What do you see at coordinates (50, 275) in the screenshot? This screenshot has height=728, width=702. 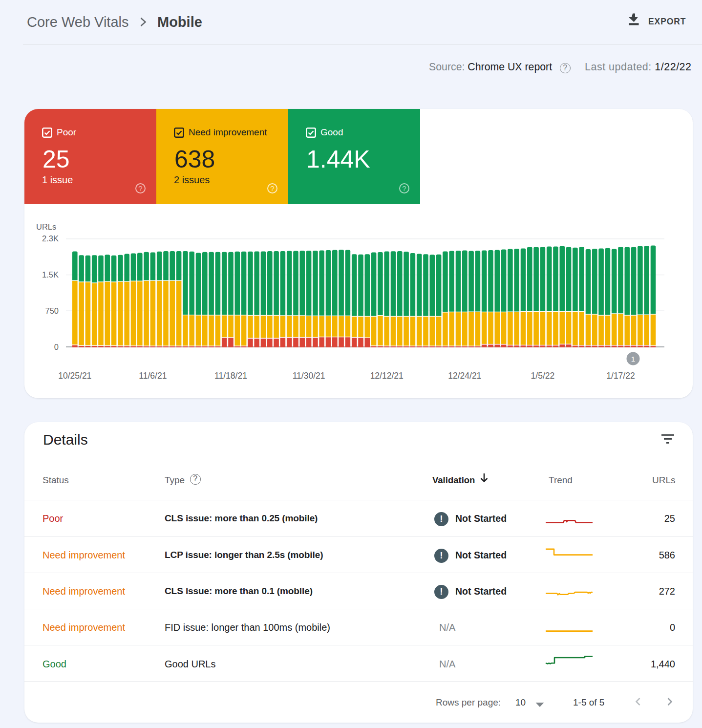 I see `svg-text: 1.5K` at bounding box center [50, 275].